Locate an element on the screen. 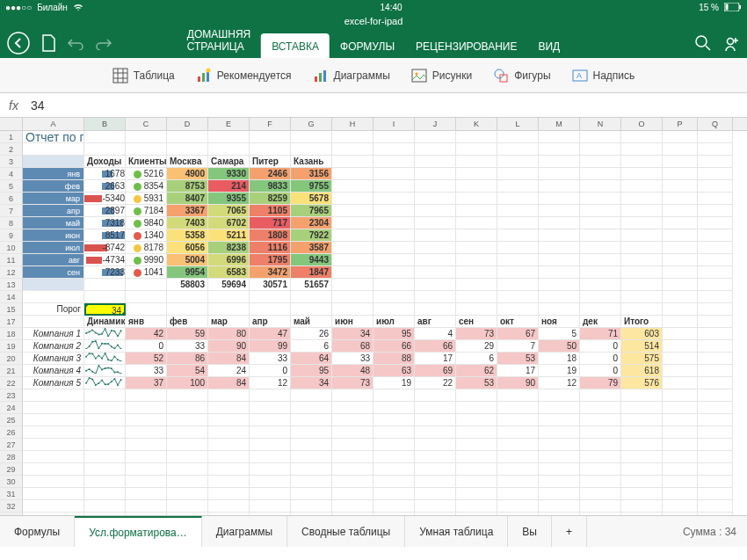  income-cell: 2663 is located at coordinates (105, 186).